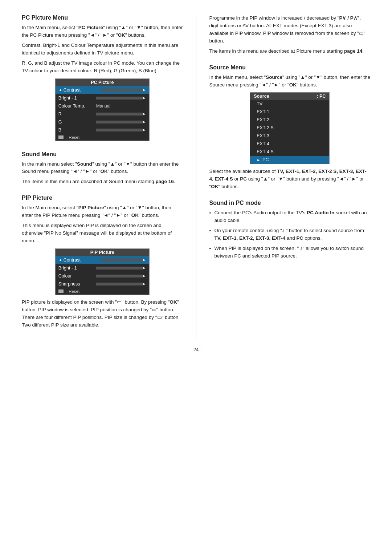 Image resolution: width=392 pixels, height=555 pixels. Describe the element at coordinates (102, 154) in the screenshot. I see `sound-menu-title: Sound Menu` at that location.